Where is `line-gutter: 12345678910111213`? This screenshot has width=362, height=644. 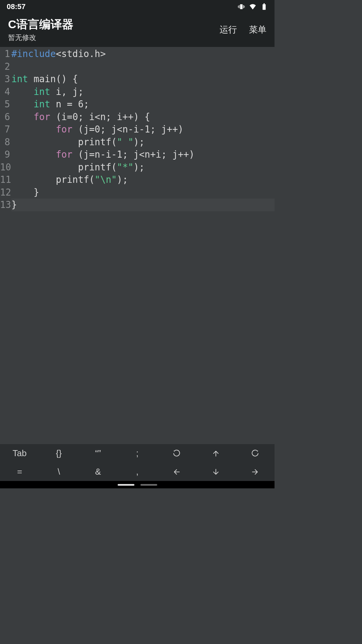 line-gutter: 12345678910111213 is located at coordinates (6, 246).